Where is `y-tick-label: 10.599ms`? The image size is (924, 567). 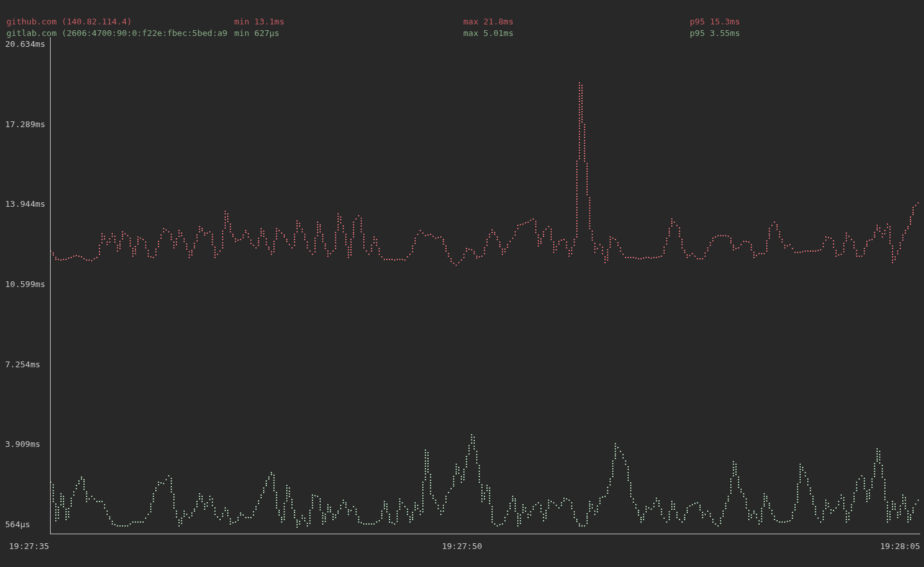 y-tick-label: 10.599ms is located at coordinates (26, 284).